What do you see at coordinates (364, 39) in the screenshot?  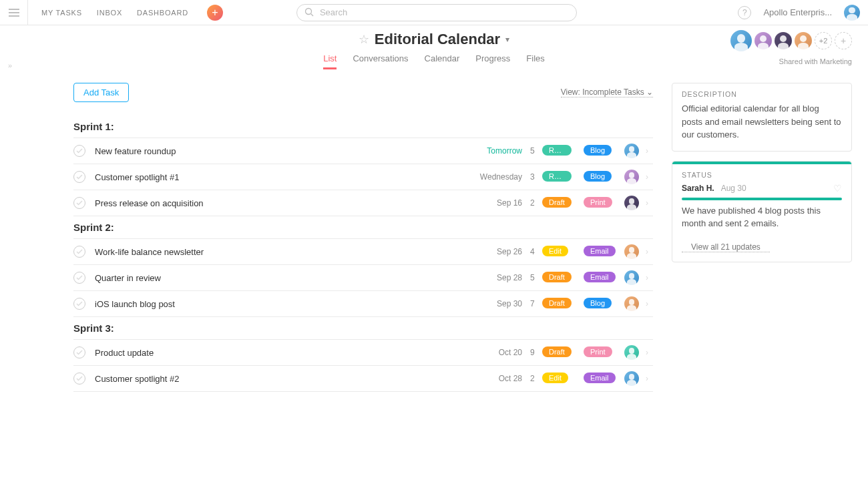 I see `favorite-star-icon: ☆` at bounding box center [364, 39].